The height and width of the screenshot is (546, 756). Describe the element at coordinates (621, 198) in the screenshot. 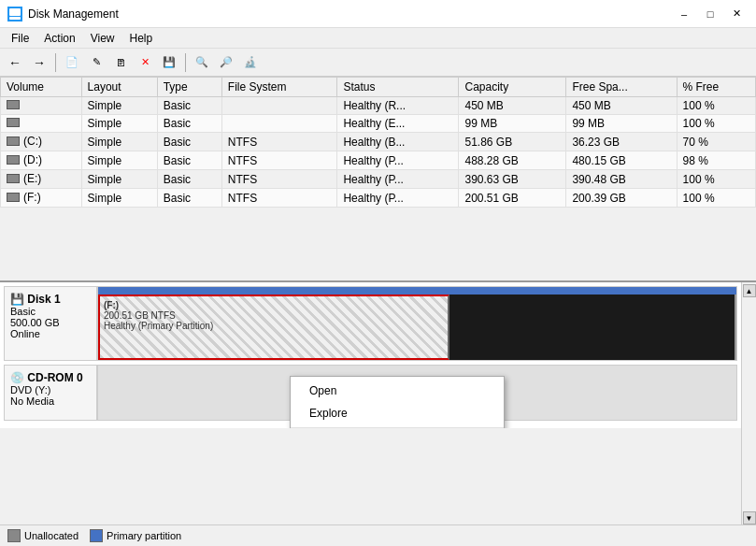

I see `table-cell-5-6: 200.39 GB` at that location.